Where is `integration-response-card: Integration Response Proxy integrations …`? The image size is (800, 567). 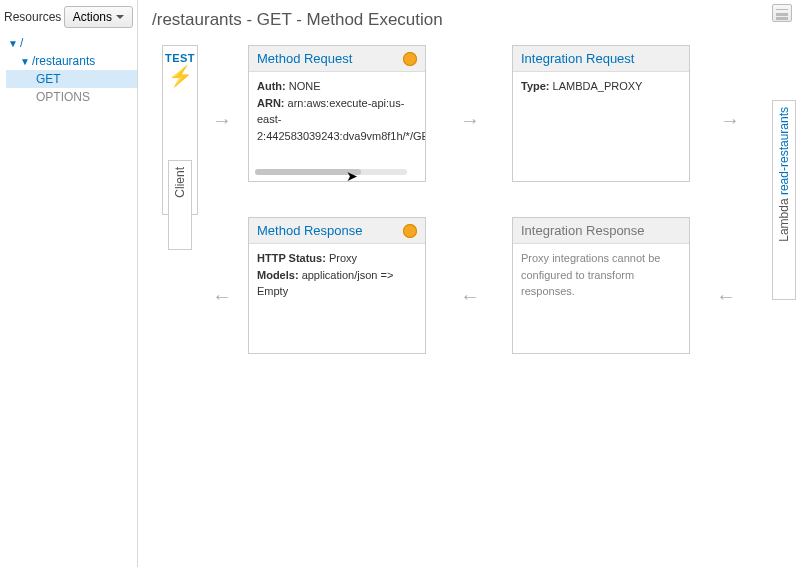
integration-response-card: Integration Response Proxy integrations … is located at coordinates (601, 286).